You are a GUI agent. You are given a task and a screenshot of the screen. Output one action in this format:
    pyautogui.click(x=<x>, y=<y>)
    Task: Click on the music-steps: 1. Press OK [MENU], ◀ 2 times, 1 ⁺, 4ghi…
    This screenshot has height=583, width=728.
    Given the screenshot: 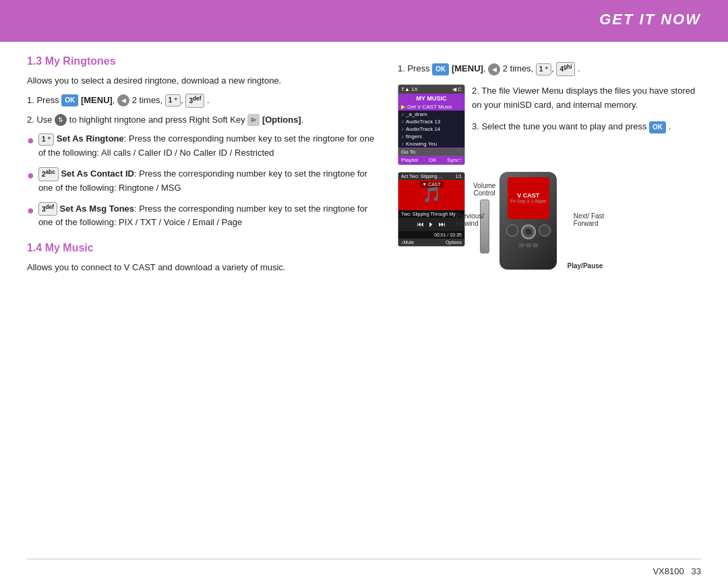 What is the action you would take?
    pyautogui.click(x=549, y=166)
    